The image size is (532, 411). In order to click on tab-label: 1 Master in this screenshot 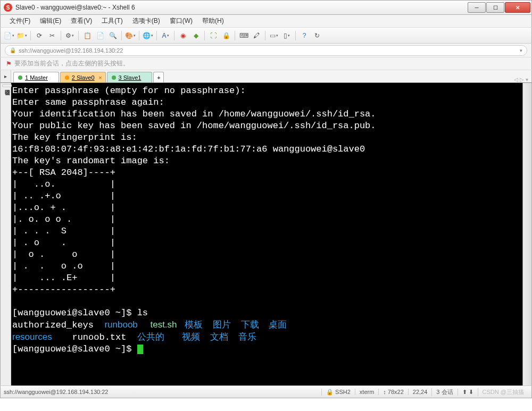, I will do `click(36, 78)`.